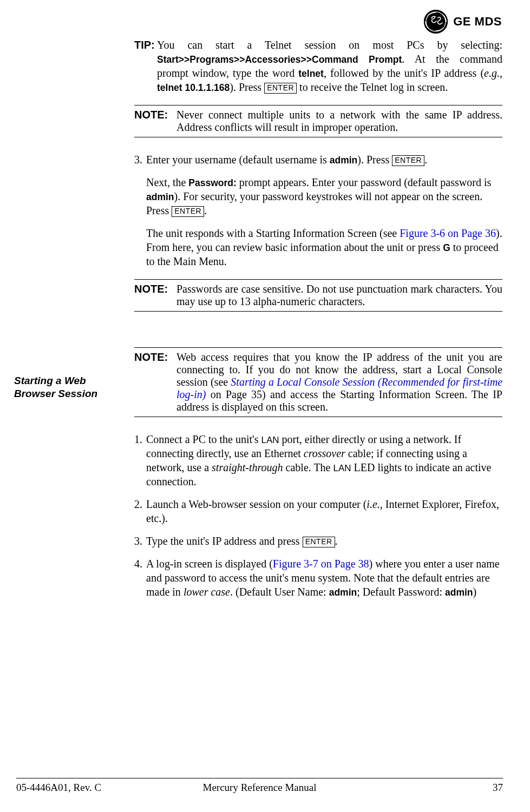 The height and width of the screenshot is (812, 530). Describe the element at coordinates (212, 183) in the screenshot. I see `password-label: Password:` at that location.